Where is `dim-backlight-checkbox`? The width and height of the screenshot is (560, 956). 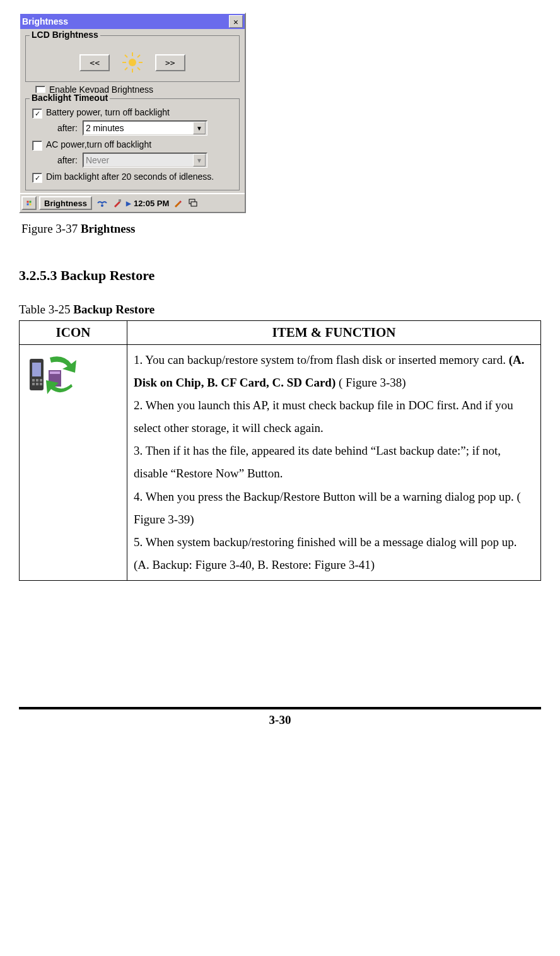 dim-backlight-checkbox is located at coordinates (37, 178).